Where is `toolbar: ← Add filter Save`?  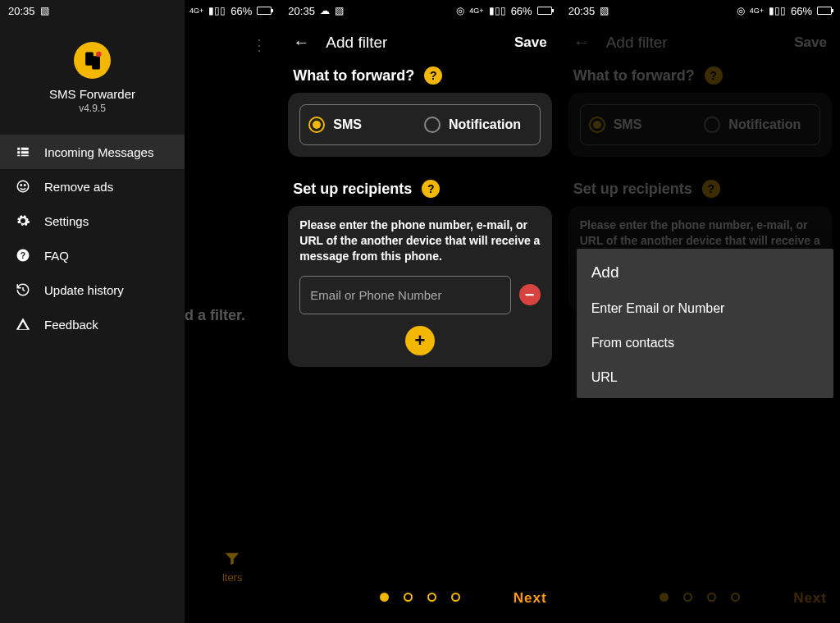 toolbar: ← Add filter Save is located at coordinates (420, 43).